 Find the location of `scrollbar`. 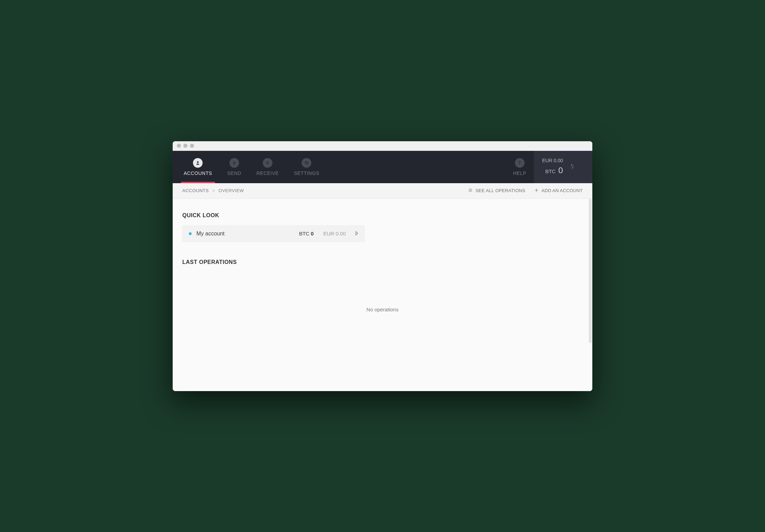

scrollbar is located at coordinates (590, 271).